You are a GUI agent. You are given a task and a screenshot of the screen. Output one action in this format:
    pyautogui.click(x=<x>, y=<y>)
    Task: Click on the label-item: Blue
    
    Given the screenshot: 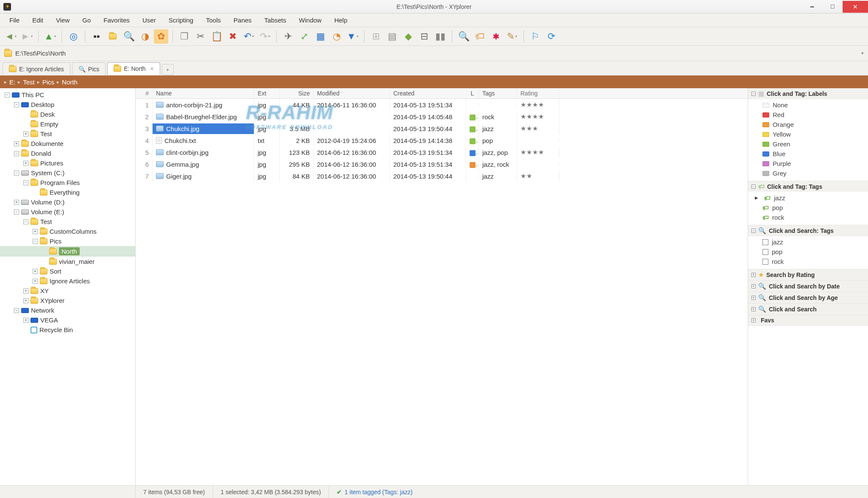 What is the action you would take?
    pyautogui.click(x=815, y=154)
    